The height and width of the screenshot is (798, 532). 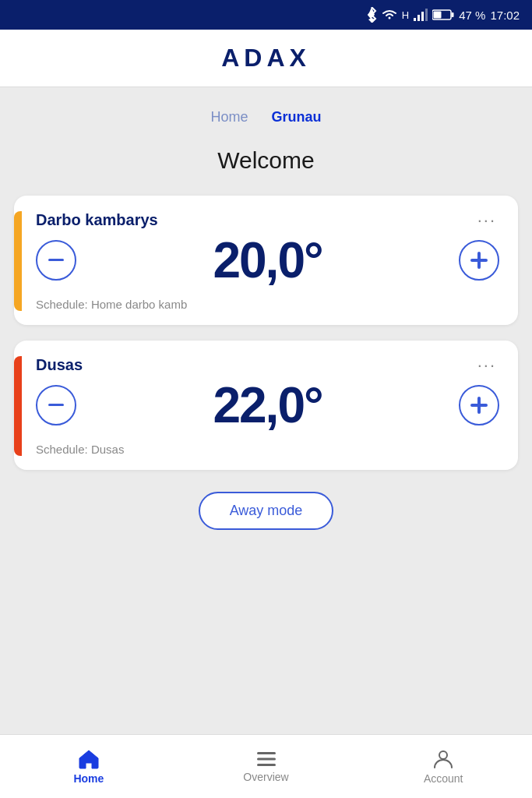 I want to click on wifi-icon, so click(x=389, y=15).